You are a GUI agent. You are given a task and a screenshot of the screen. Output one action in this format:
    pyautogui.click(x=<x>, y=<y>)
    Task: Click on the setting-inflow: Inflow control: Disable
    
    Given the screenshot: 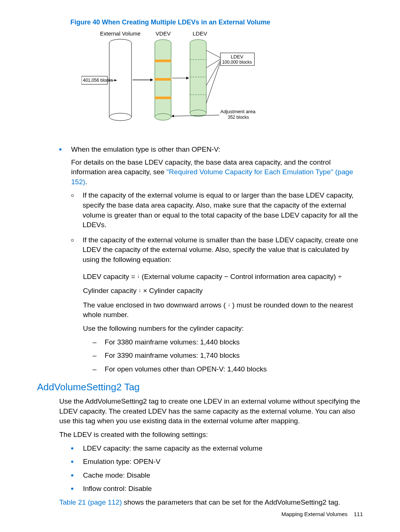 What is the action you would take?
    pyautogui.click(x=117, y=489)
    